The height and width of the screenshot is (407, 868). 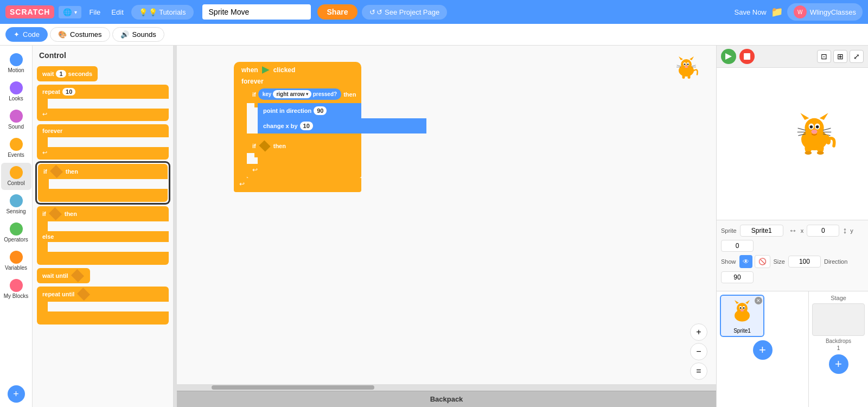 I want to click on blocks-panel: Control wait 1 seconds repeat 10 ↩, so click(x=103, y=226).